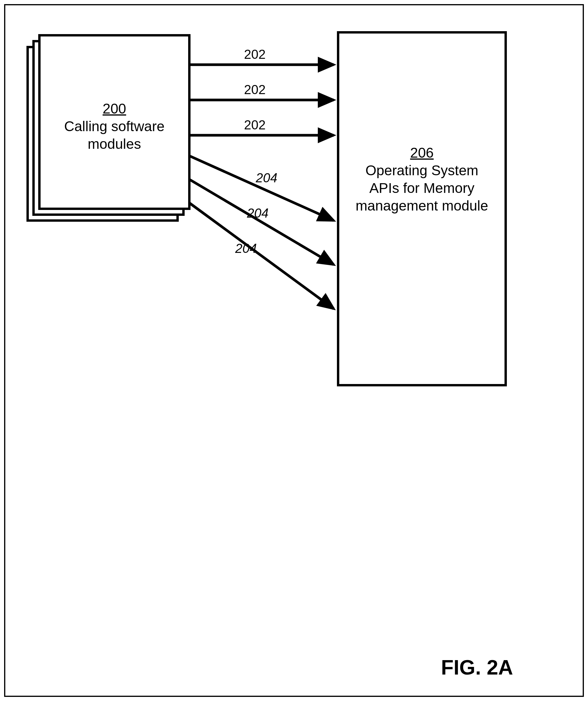  I want to click on left-box-ref: 200, so click(114, 109).